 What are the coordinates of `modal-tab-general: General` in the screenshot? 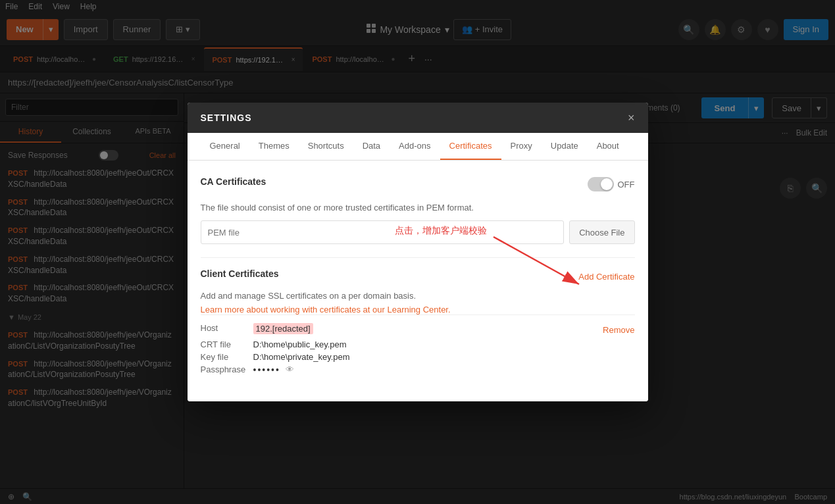 It's located at (225, 146).